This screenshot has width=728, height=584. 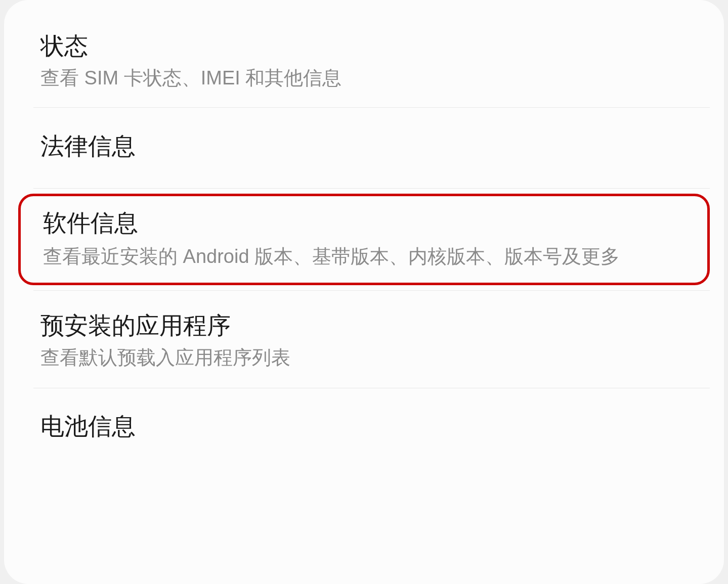 I want to click on setting-title-battery: 电池信息, so click(x=364, y=426).